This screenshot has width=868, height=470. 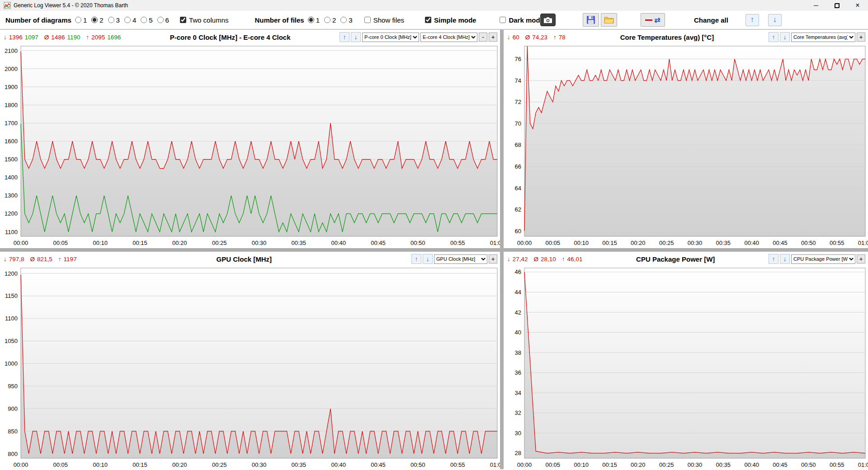 I want to click on signal-select: P-core 0 Clock [MHz], so click(x=391, y=37).